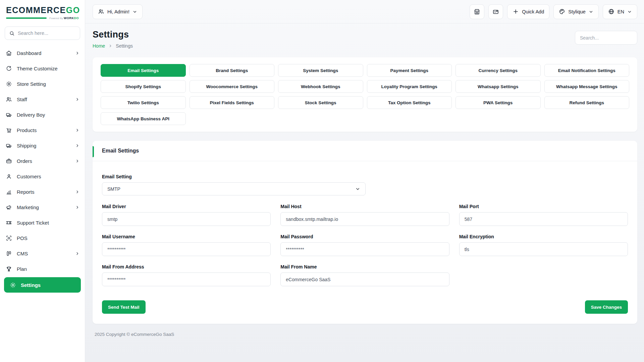 This screenshot has width=644, height=362. What do you see at coordinates (365, 206) in the screenshot?
I see `field-label: Mail Host` at bounding box center [365, 206].